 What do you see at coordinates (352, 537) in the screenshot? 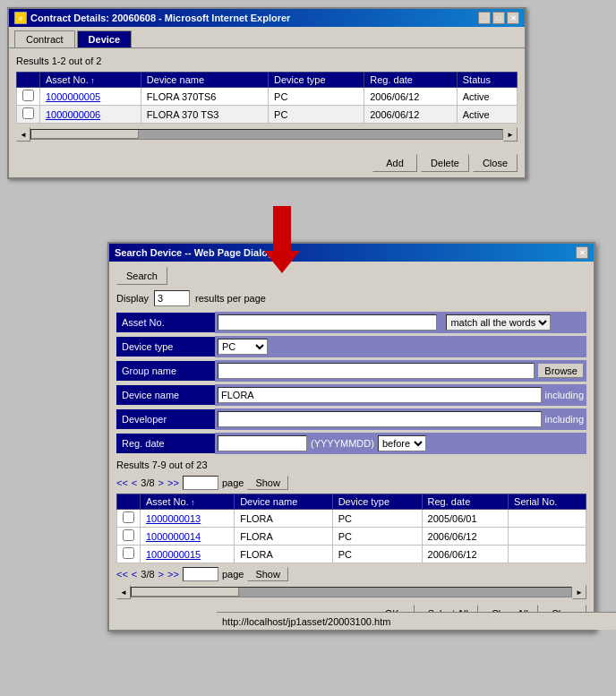
I see `dialog-table-row: 1000000014 FLORA PC 2006/06/12` at bounding box center [352, 537].